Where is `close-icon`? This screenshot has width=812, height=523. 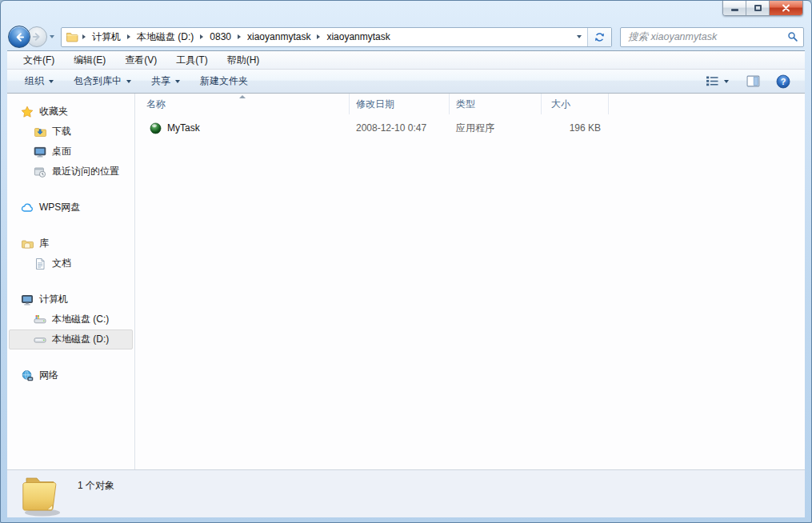
close-icon is located at coordinates (786, 8).